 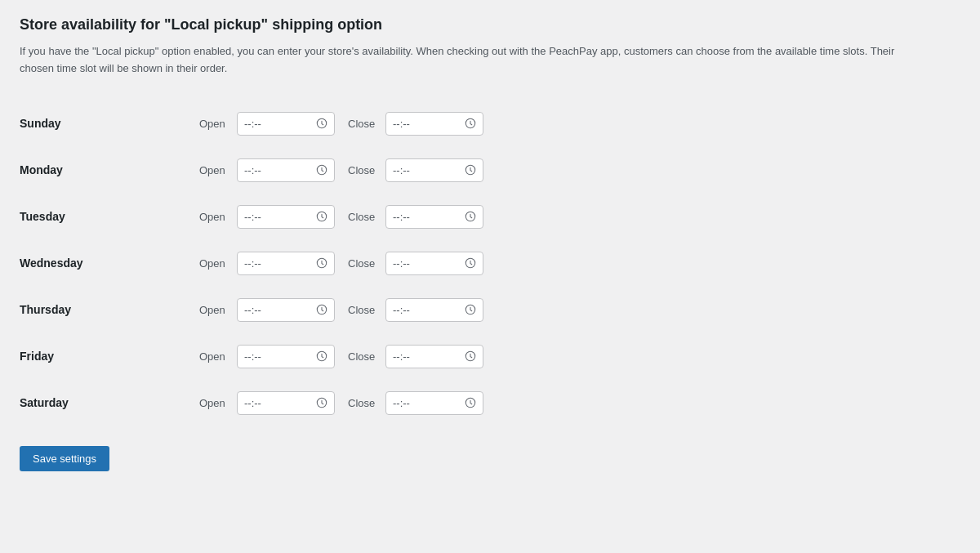 I want to click on time-groups-monday: Open --:-- Close --:--, so click(x=341, y=170).